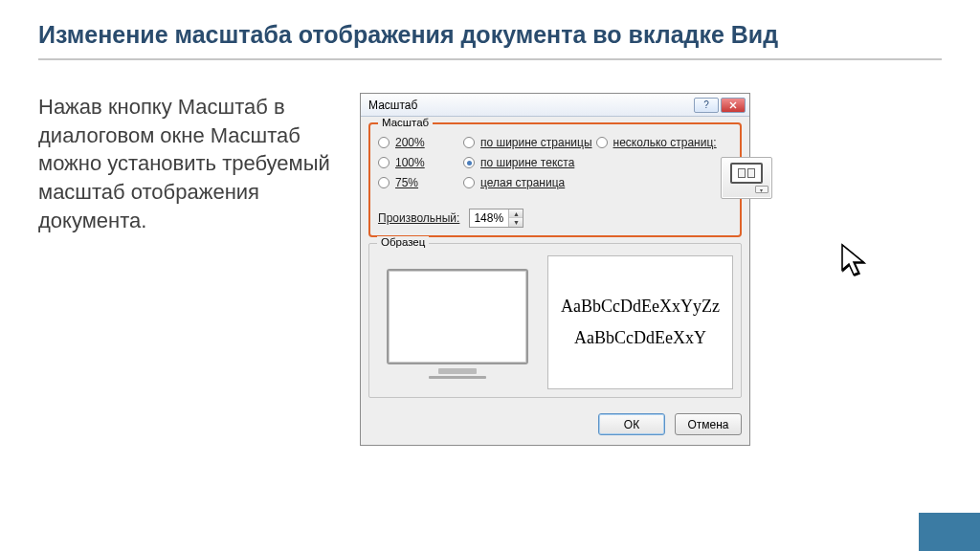  What do you see at coordinates (855, 263) in the screenshot?
I see `cursor-icon` at bounding box center [855, 263].